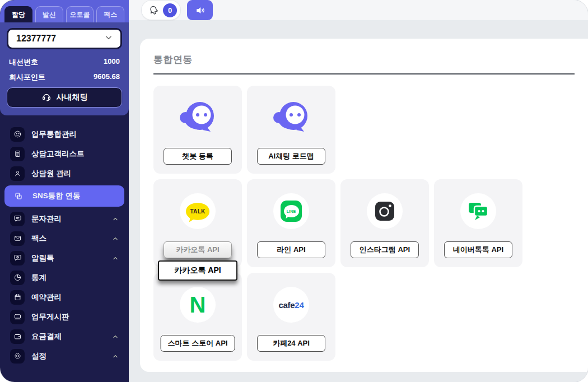  Describe the element at coordinates (17, 297) in the screenshot. I see `calendar-icon` at that location.